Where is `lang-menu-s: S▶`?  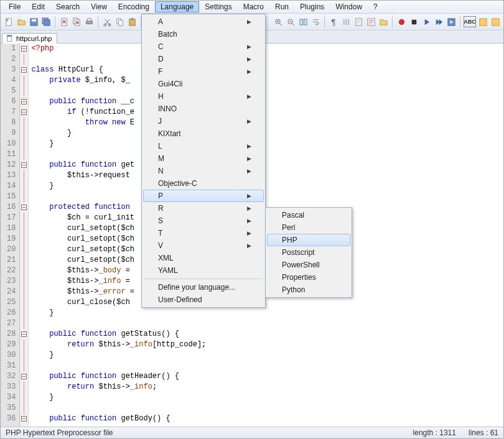
lang-menu-s: S▶ is located at coordinates (203, 221).